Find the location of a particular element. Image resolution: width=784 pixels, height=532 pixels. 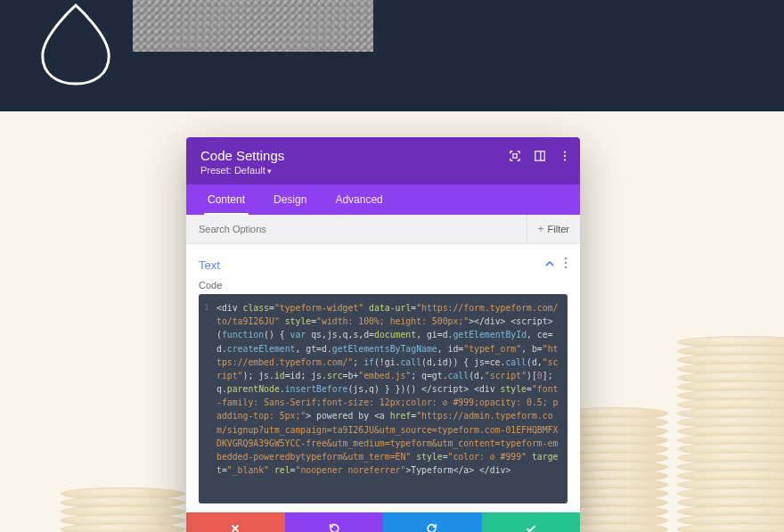

save-button is located at coordinates (531, 522).